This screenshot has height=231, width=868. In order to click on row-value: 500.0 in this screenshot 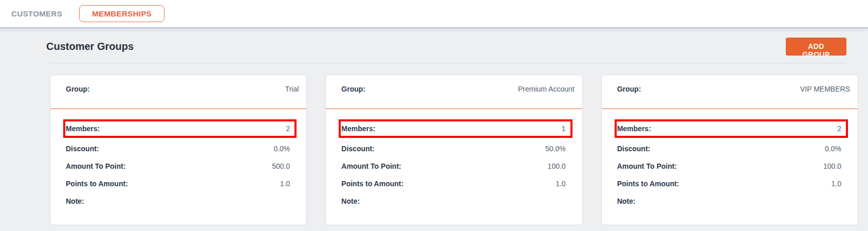, I will do `click(281, 166)`.